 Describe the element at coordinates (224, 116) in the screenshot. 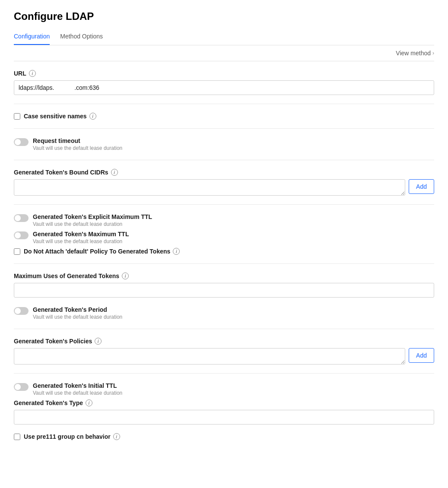

I see `case-sensitive-section: Case sensitive names i` at that location.